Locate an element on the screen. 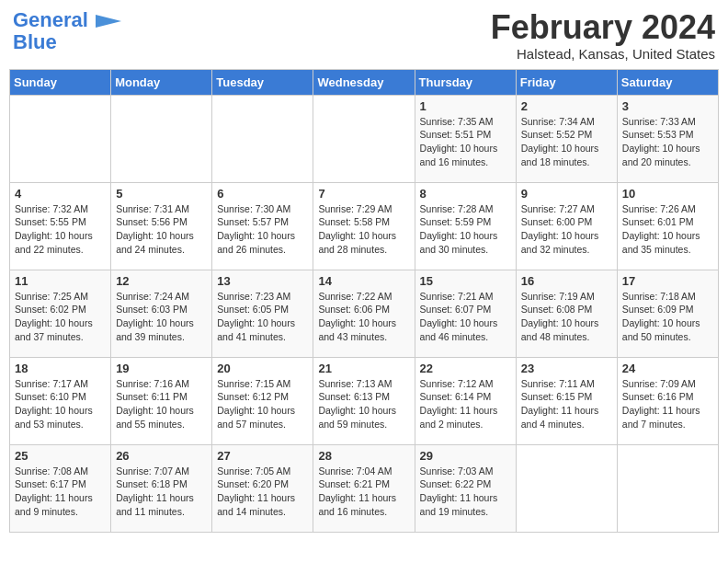 The height and width of the screenshot is (563, 728). day-info: Sunrise: 7:21 AMSunset: 6:07 PMDaylight:… is located at coordinates (465, 316).